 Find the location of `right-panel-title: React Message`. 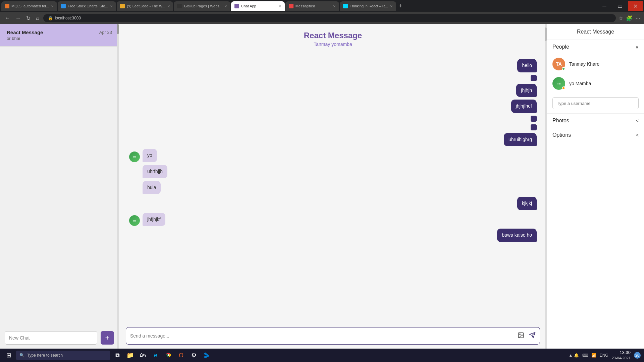

right-panel-title: React Message is located at coordinates (596, 32).